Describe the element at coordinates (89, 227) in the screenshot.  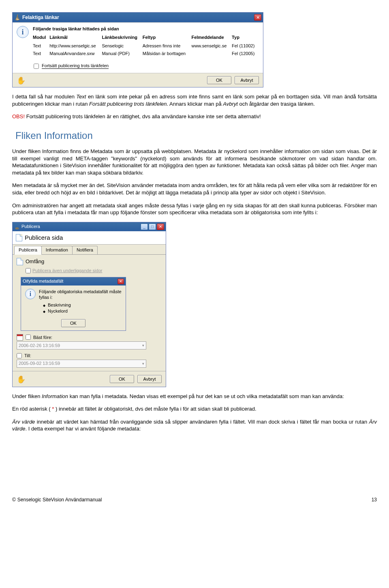
I see `titlebar: Publicera _ □ ✕` at that location.